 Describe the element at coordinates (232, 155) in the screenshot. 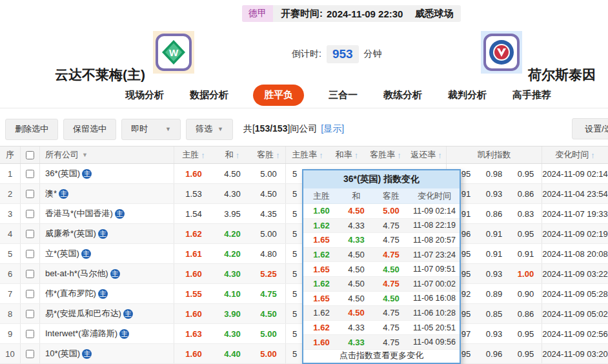

I see `col-header-draw: 和↑` at that location.